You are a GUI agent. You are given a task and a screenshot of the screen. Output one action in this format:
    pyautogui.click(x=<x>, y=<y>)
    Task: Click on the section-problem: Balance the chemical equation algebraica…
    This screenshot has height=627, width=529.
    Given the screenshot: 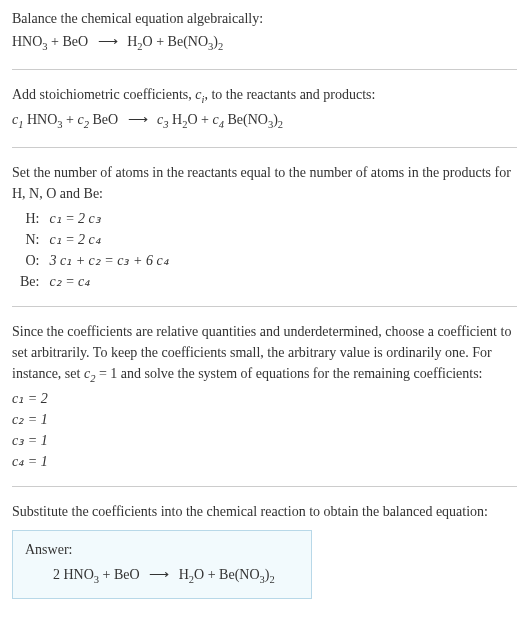 What is the action you would take?
    pyautogui.click(x=264, y=32)
    